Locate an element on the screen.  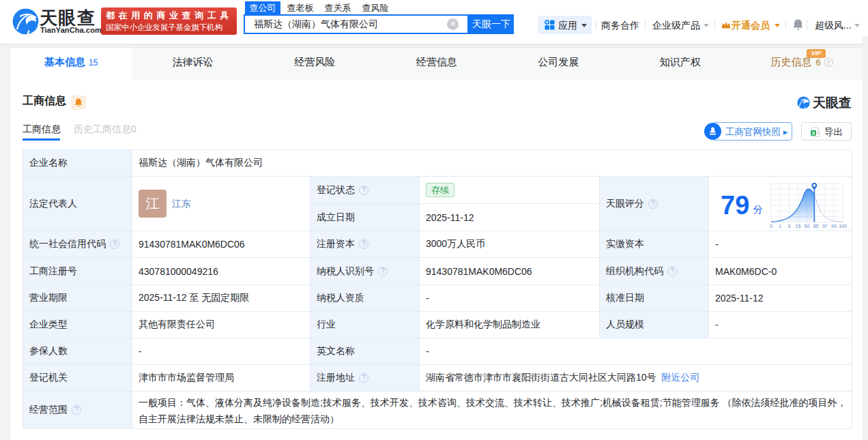
svg-text: 15 is located at coordinates (798, 226).